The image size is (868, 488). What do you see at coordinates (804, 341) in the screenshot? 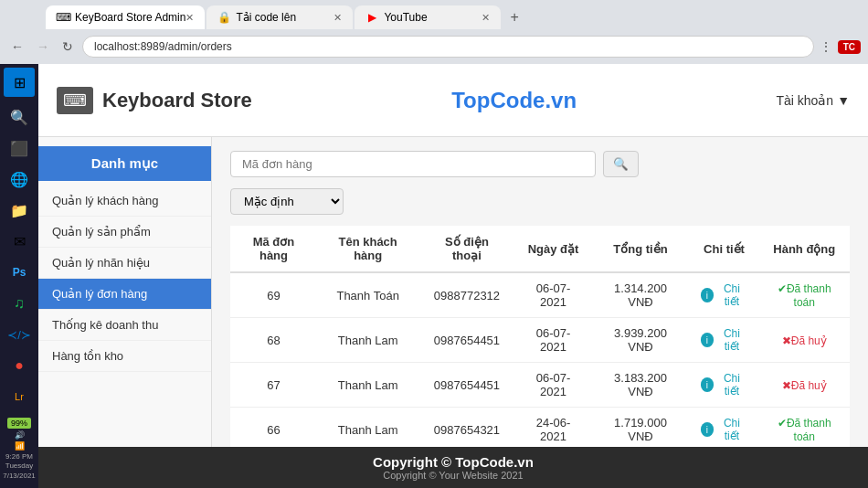
I see `status-badge: ✖Đã huỷ` at bounding box center [804, 341].